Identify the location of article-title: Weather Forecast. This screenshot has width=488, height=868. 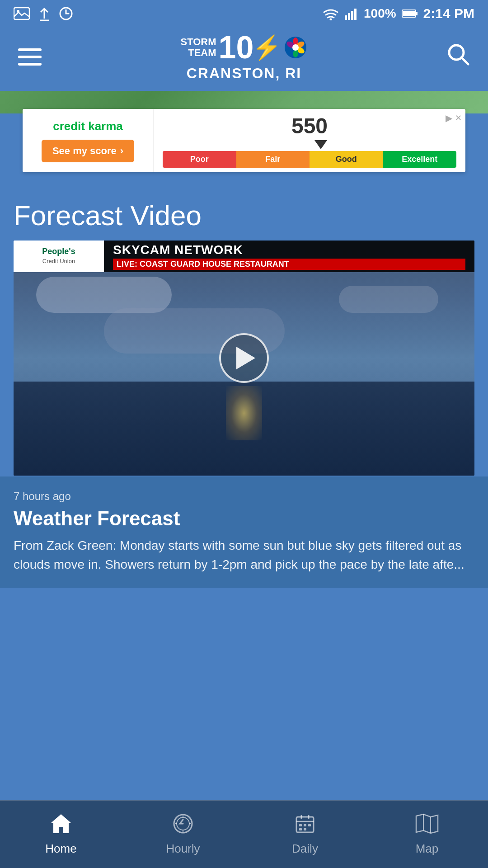
(244, 519).